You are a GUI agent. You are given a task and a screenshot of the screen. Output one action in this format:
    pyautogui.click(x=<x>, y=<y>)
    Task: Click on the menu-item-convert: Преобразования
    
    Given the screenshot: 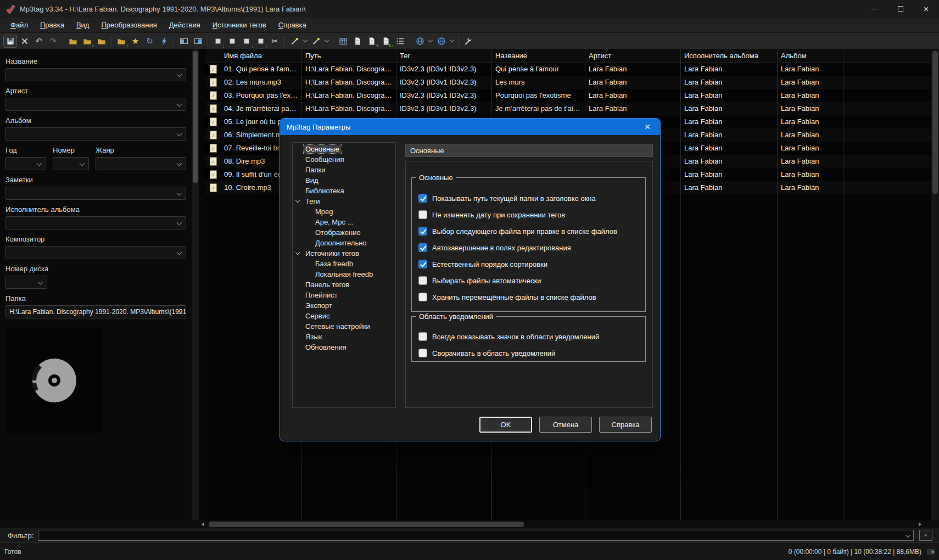 What is the action you would take?
    pyautogui.click(x=128, y=25)
    